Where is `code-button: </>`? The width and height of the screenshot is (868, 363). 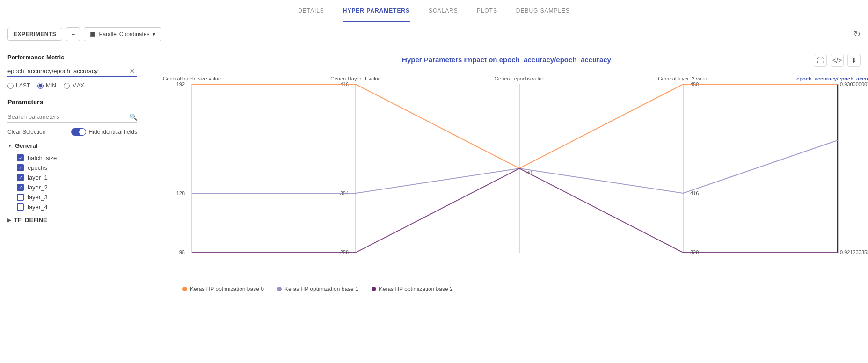
code-button: </> is located at coordinates (837, 60).